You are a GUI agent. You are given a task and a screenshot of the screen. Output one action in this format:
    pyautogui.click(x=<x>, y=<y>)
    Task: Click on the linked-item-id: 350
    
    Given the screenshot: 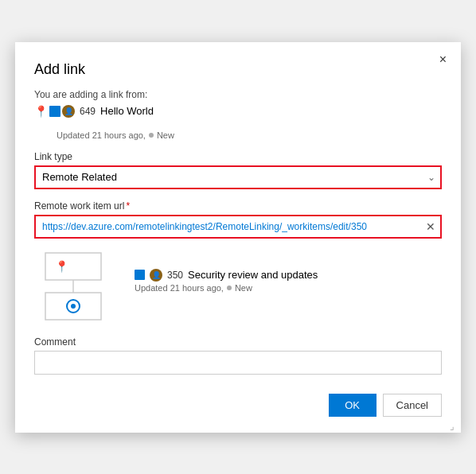 What is the action you would take?
    pyautogui.click(x=175, y=275)
    